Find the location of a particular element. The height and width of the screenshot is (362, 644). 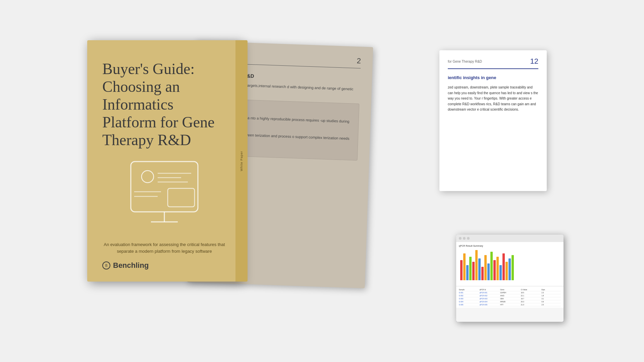

cell-ct-2: 22.1 is located at coordinates (531, 296).